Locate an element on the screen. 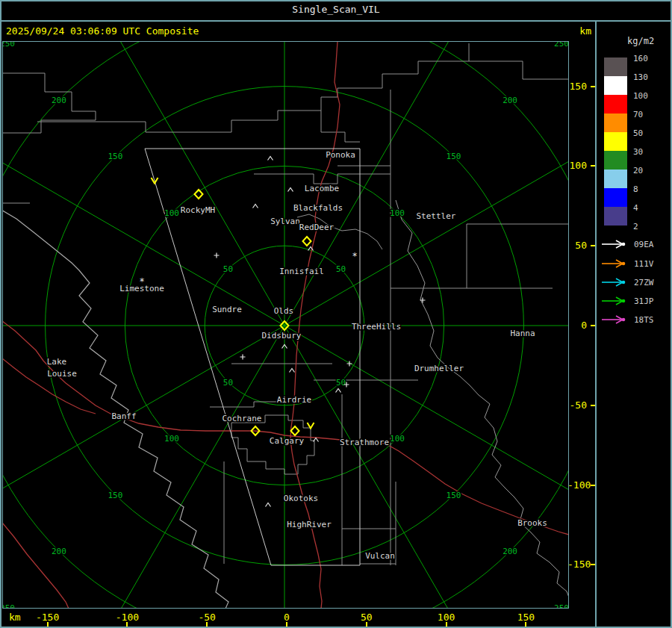  y-axis-tick-label: 50 is located at coordinates (577, 245).